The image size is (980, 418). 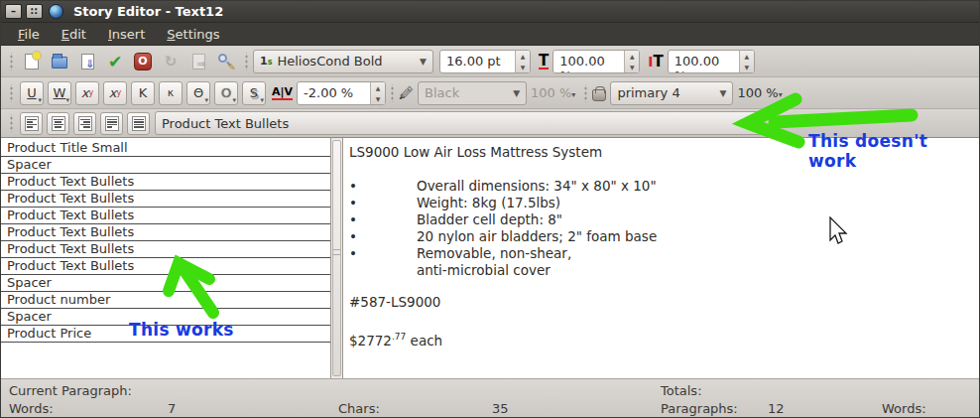 What do you see at coordinates (111, 123) in the screenshot?
I see `align-justify-button` at bounding box center [111, 123].